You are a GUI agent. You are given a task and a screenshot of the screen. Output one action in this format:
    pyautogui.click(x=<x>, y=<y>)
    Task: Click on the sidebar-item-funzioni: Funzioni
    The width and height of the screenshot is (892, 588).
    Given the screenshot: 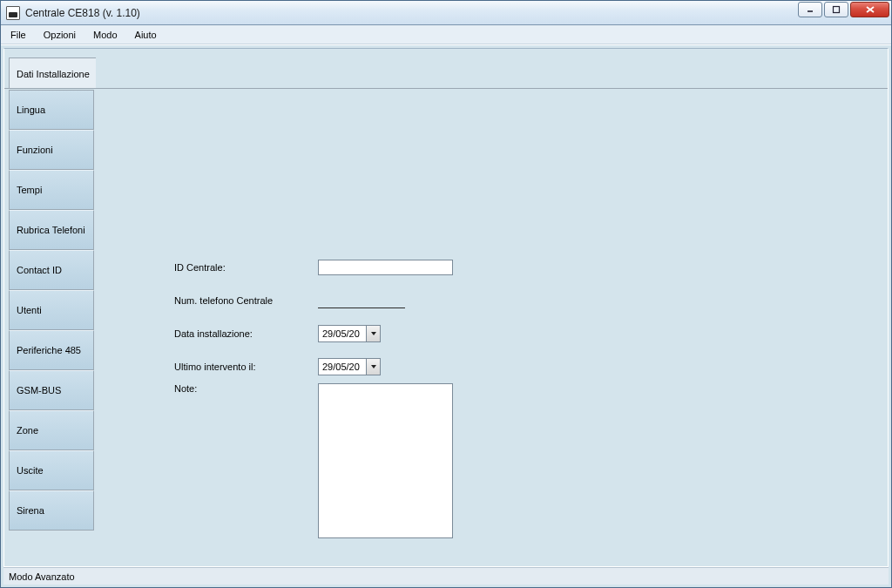 What is the action you would take?
    pyautogui.click(x=51, y=150)
    